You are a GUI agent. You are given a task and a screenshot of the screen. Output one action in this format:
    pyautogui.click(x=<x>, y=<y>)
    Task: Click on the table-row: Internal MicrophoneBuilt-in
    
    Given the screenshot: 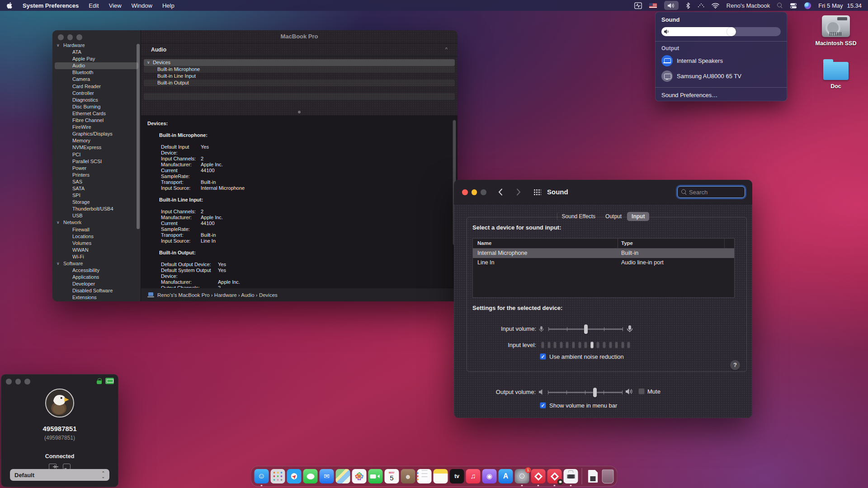 What is the action you would take?
    pyautogui.click(x=604, y=253)
    